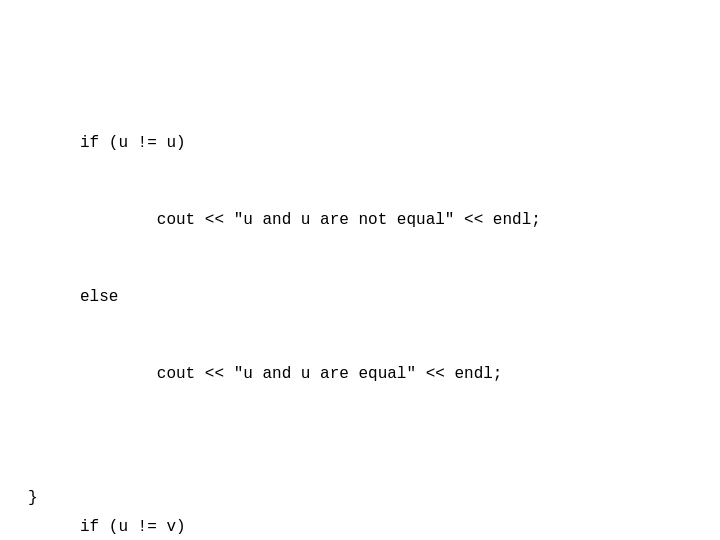 This screenshot has height=540, width=720. What do you see at coordinates (310, 375) in the screenshot?
I see `code-line-4: cout << "u and u are equal" << endl;` at bounding box center [310, 375].